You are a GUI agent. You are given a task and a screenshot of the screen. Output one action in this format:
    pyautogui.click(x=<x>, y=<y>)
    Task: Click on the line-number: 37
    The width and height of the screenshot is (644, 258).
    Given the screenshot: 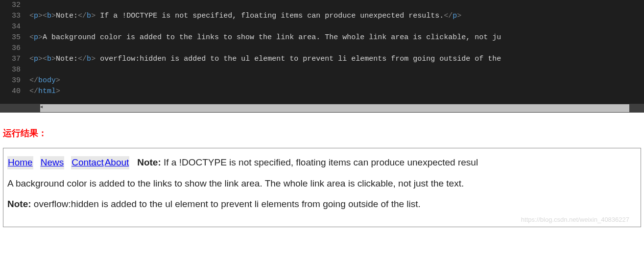 What is the action you would take?
    pyautogui.click(x=15, y=59)
    